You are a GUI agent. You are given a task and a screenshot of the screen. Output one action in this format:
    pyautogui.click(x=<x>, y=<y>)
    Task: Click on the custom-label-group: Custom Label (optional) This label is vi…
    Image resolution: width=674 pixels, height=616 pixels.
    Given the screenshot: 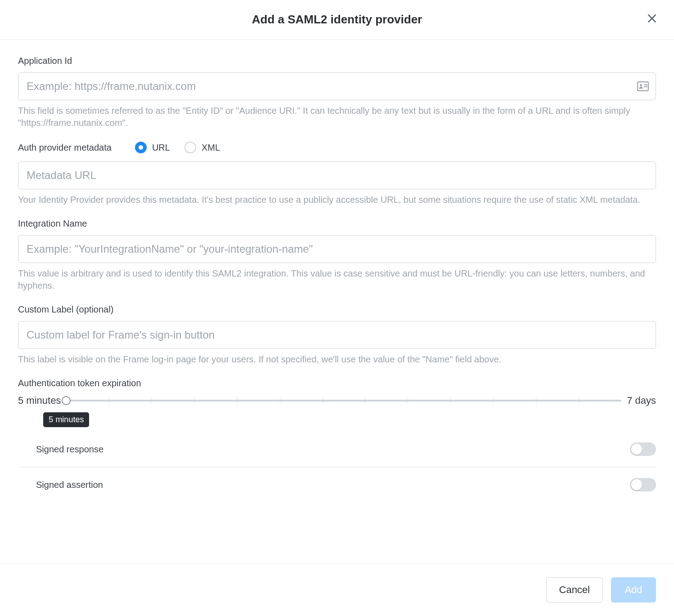 What is the action you would take?
    pyautogui.click(x=337, y=335)
    